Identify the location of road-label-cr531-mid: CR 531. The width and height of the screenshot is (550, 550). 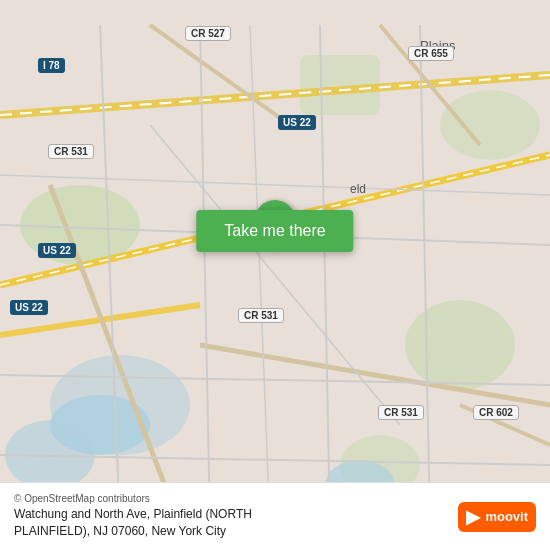
(261, 316).